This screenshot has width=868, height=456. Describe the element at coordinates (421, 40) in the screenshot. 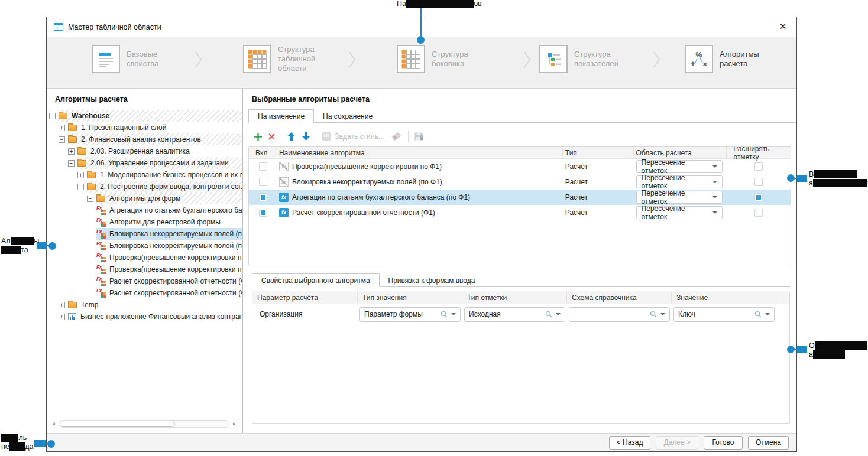

I see `callout-dot` at that location.